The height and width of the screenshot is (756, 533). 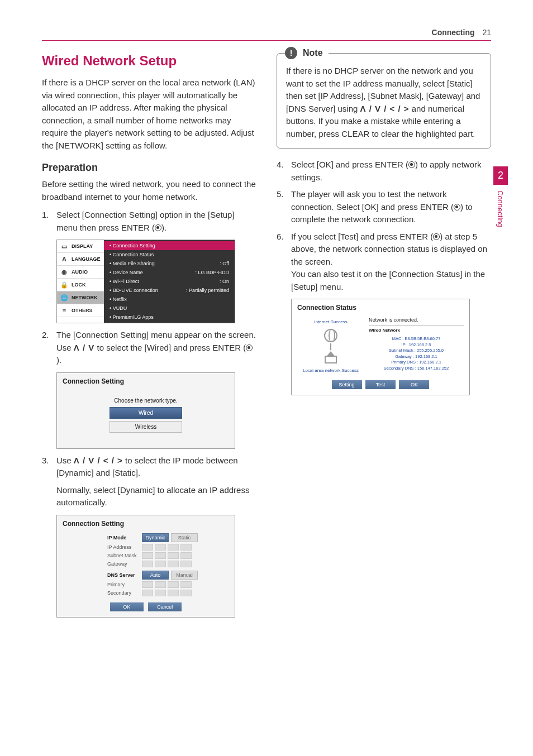 I want to click on page-number: 21, so click(x=487, y=32).